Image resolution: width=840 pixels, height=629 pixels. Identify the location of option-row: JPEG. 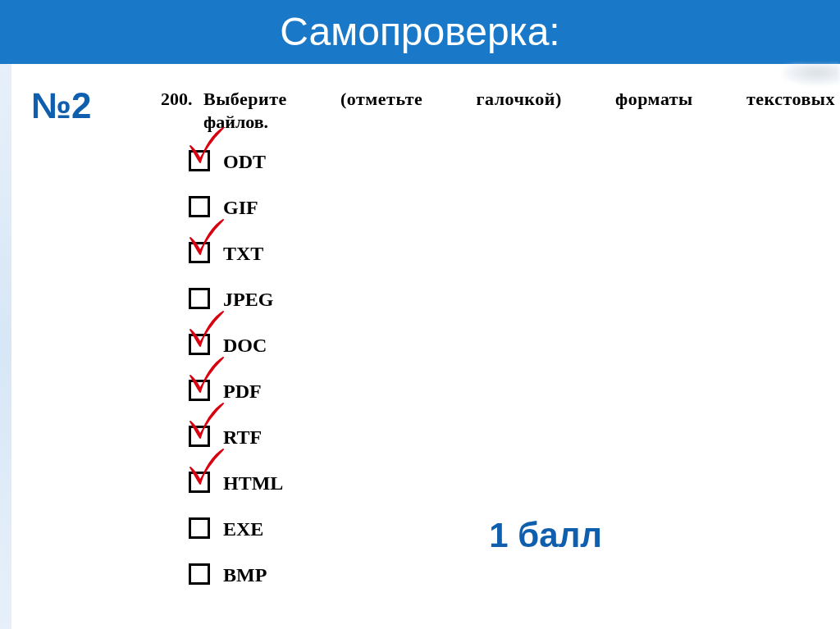
(236, 299).